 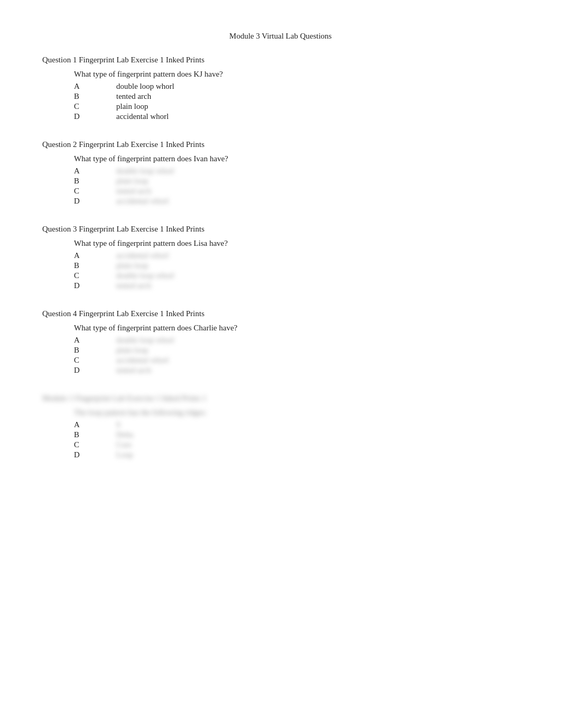 What do you see at coordinates (317, 445) in the screenshot?
I see `answer-text-5-3: Core` at bounding box center [317, 445].